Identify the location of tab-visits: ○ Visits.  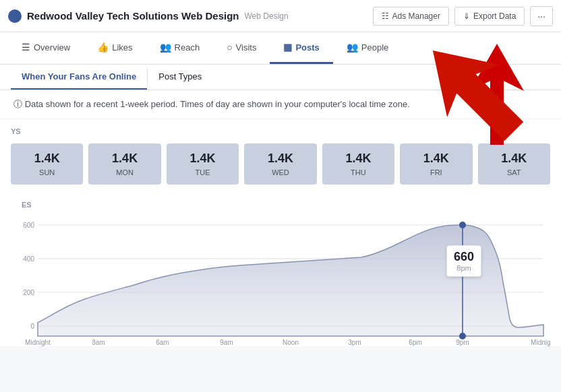
(241, 48).